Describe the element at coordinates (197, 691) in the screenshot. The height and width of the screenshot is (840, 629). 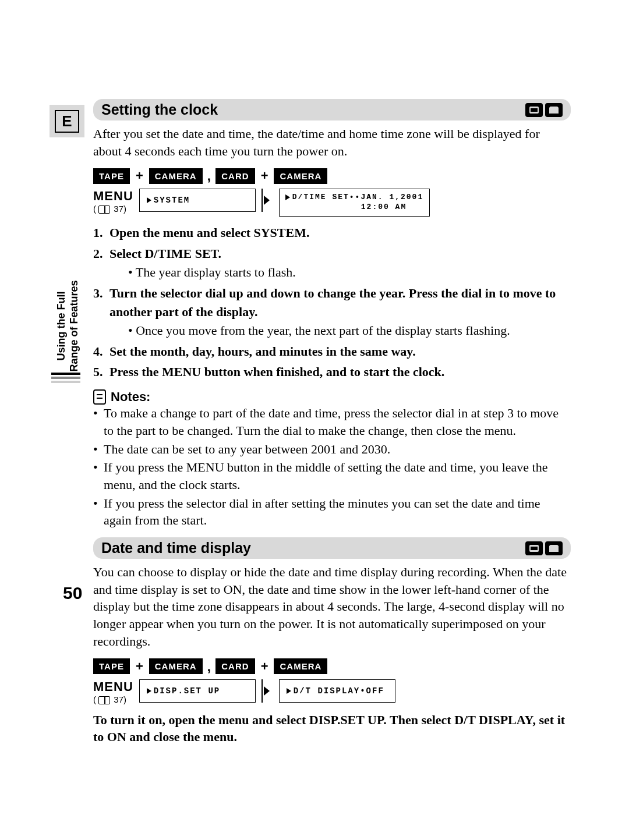
I see `menu-box-disp: DISP.SET UP` at that location.